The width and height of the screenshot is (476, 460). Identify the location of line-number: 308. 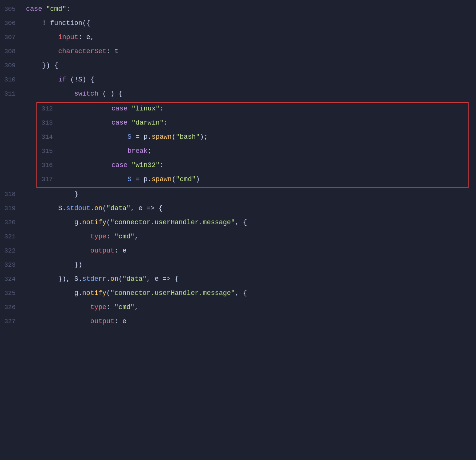
(13, 51).